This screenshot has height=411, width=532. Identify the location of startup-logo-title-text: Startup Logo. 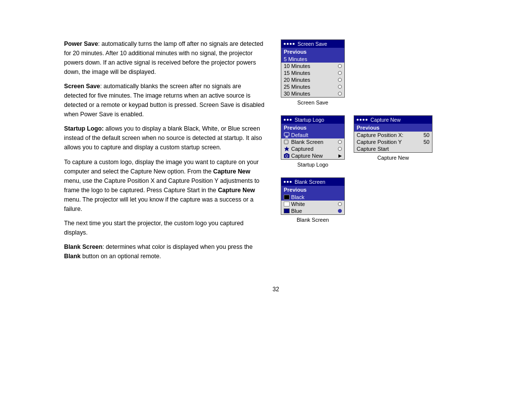
(309, 120).